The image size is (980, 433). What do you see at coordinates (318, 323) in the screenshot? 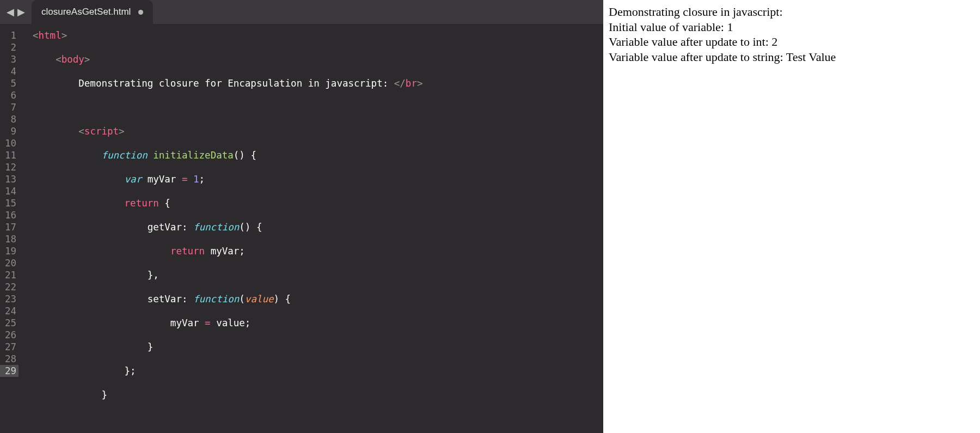
I see `code-line: myVar = value;` at bounding box center [318, 323].